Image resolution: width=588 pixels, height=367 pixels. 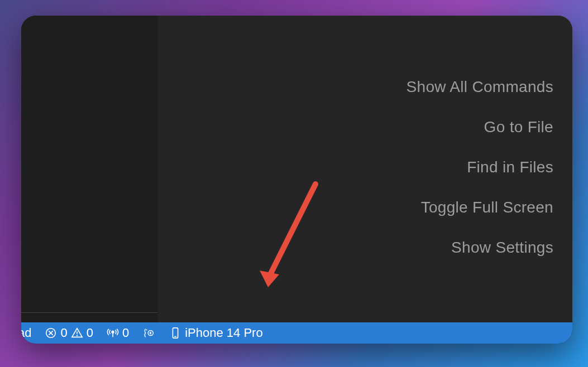 I want to click on status-bar: ad 0 0, so click(x=297, y=333).